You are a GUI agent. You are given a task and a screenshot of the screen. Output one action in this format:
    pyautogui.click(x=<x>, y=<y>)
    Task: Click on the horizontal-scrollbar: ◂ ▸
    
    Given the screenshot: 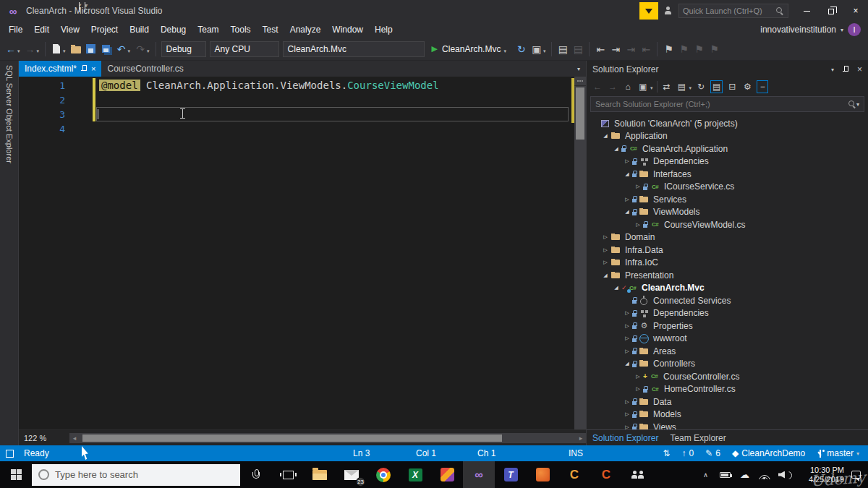 What is the action you would take?
    pyautogui.click(x=328, y=438)
    